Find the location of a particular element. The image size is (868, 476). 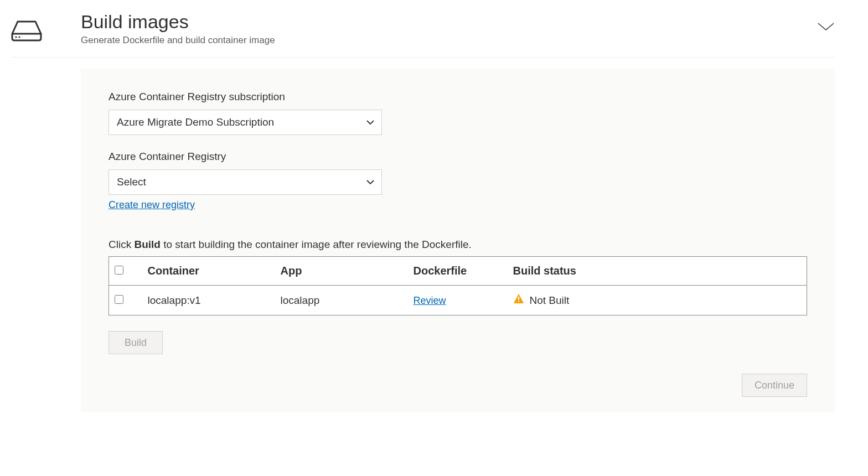

instruction-bold: Build is located at coordinates (147, 245).